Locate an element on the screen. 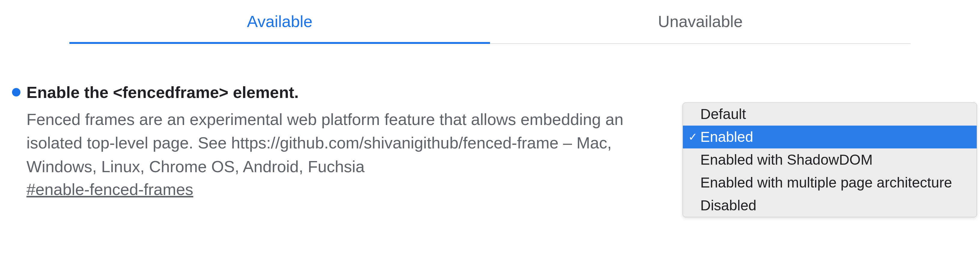 The width and height of the screenshot is (980, 259). flag-title: Enable the <fencedframe> element. is located at coordinates (162, 92).